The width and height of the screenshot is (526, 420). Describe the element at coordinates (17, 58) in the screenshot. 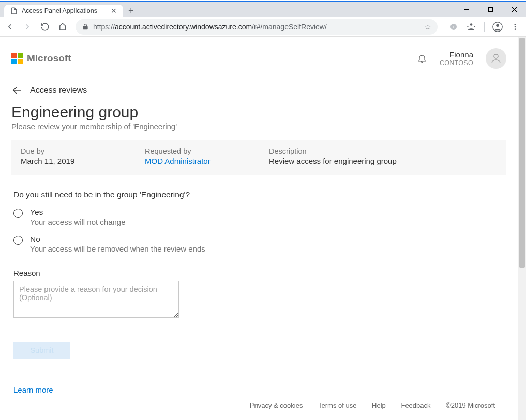

I see `microsoft-logo-icon` at that location.